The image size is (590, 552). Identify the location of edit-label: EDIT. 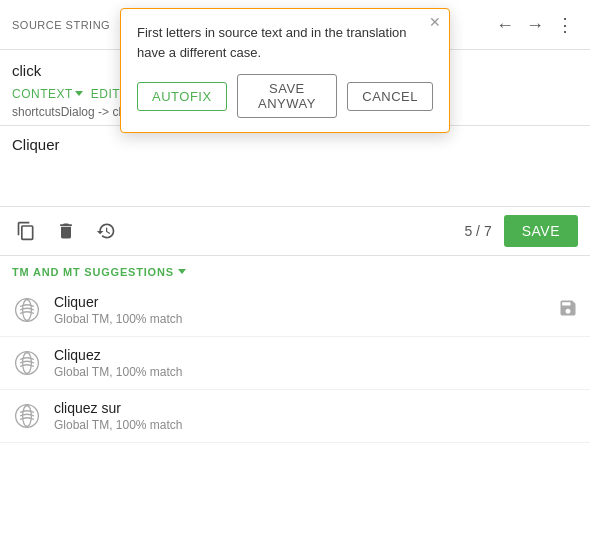
(106, 94).